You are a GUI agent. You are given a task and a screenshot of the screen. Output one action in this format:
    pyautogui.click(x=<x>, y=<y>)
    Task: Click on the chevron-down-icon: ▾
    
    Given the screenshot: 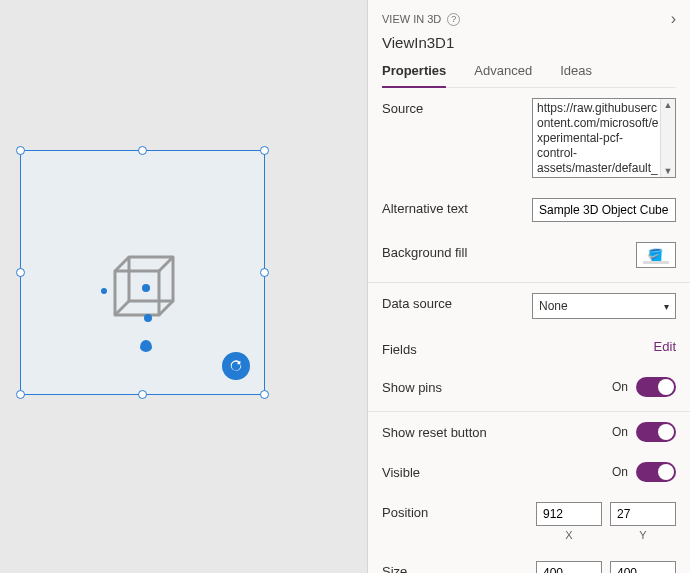 What is the action you would take?
    pyautogui.click(x=666, y=306)
    